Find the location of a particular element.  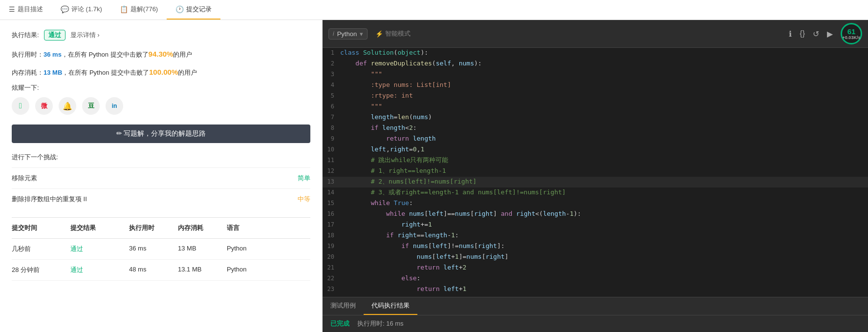

lightning-icon: ⚡ is located at coordinates (379, 34).